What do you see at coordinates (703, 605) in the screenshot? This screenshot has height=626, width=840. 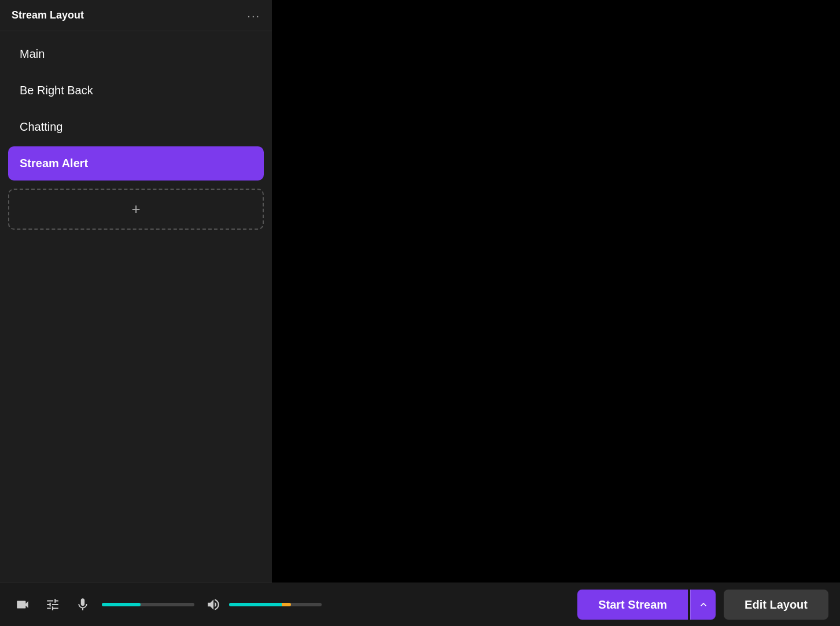 I see `chevron-up-icon` at bounding box center [703, 605].